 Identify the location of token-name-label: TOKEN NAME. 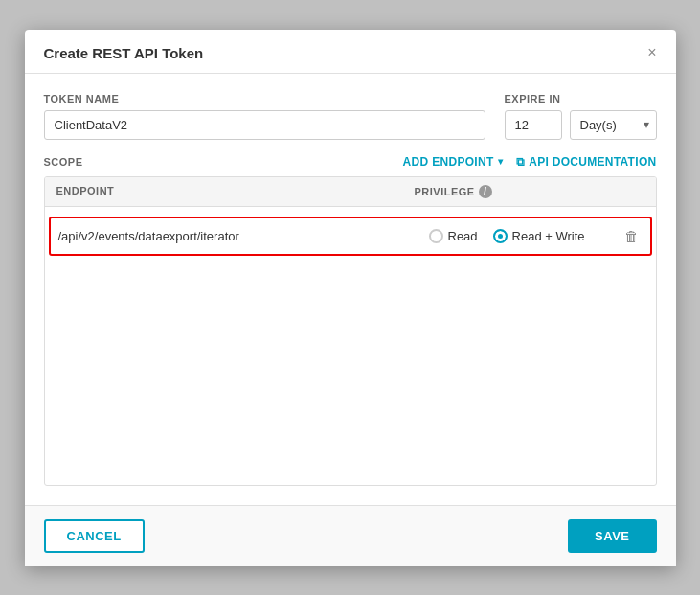
(264, 99).